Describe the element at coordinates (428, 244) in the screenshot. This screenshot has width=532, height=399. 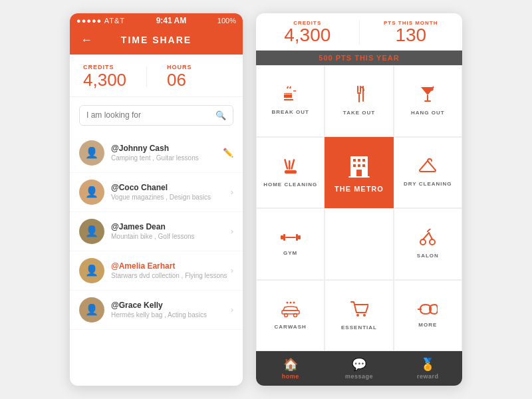
I see `grid-item-salon: SALON` at that location.